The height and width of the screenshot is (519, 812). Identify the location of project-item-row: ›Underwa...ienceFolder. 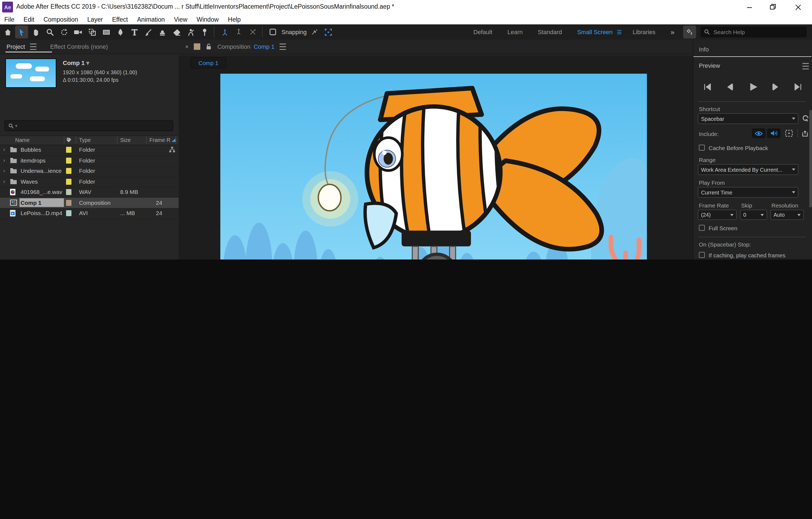
(89, 171).